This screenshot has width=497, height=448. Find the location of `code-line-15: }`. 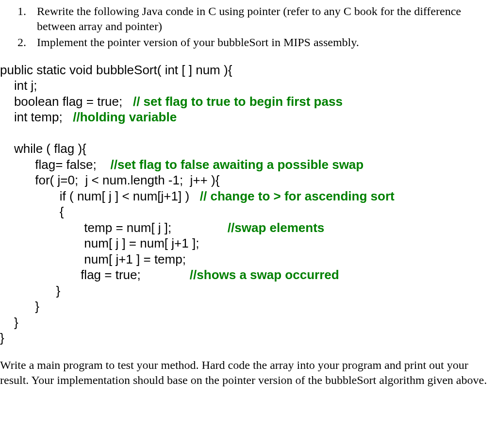

code-line-15: } is located at coordinates (30, 291).